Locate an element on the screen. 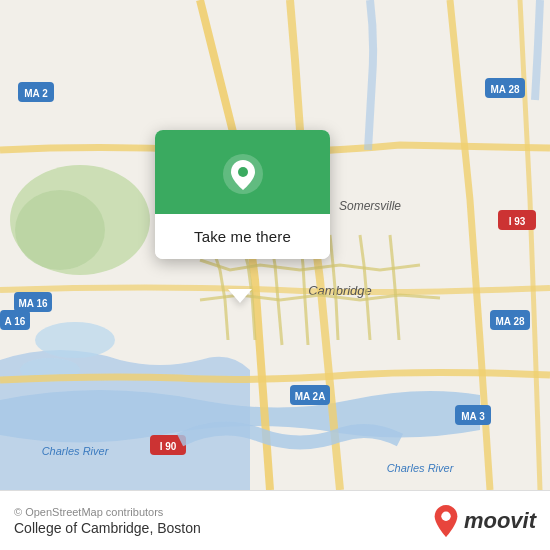 This screenshot has height=550, width=550. svg-text: A 16 is located at coordinates (16, 322).